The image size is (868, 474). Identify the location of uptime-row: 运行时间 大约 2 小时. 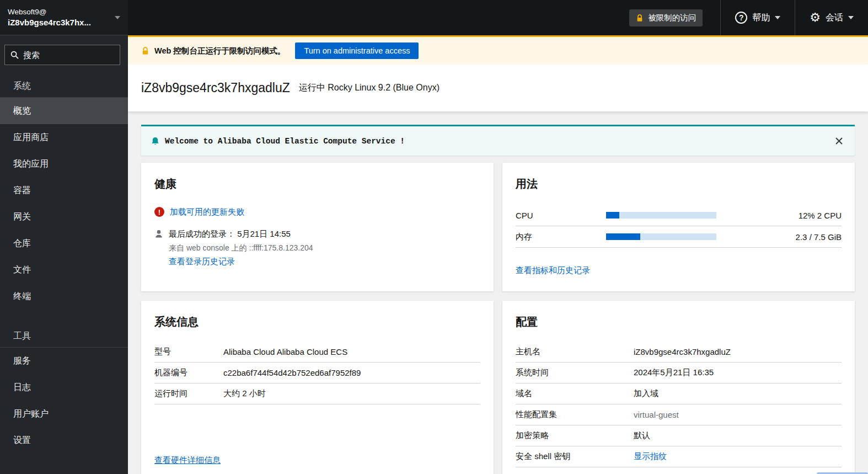
(318, 394).